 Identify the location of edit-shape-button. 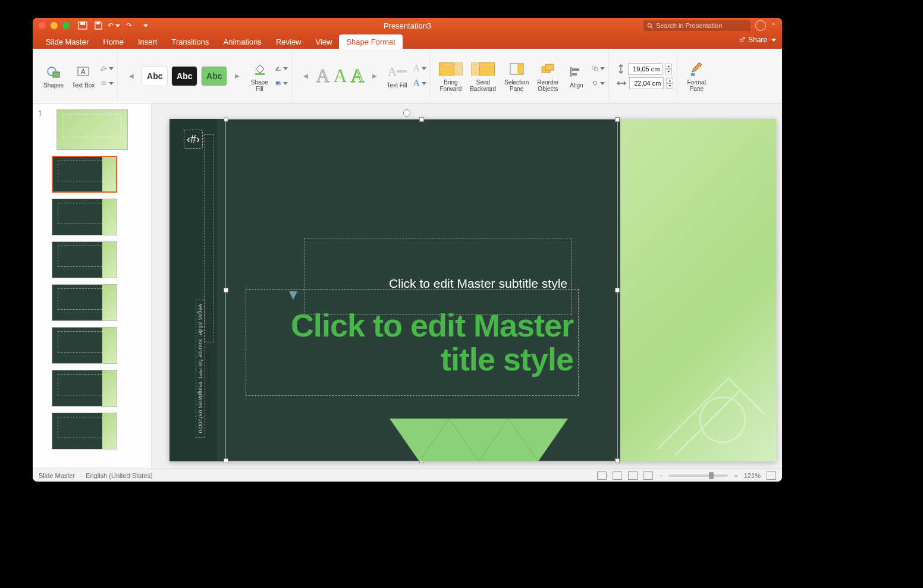
(107, 68).